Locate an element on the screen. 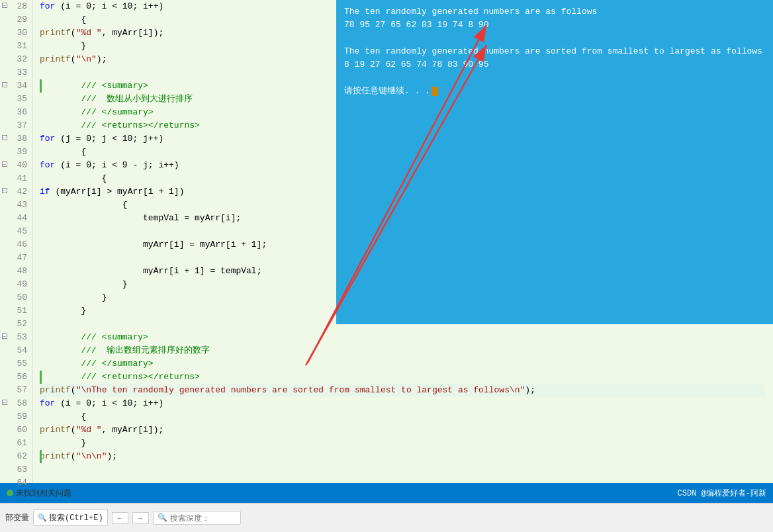 This screenshot has height=532, width=773. token: /// <returns></returns> is located at coordinates (120, 377).